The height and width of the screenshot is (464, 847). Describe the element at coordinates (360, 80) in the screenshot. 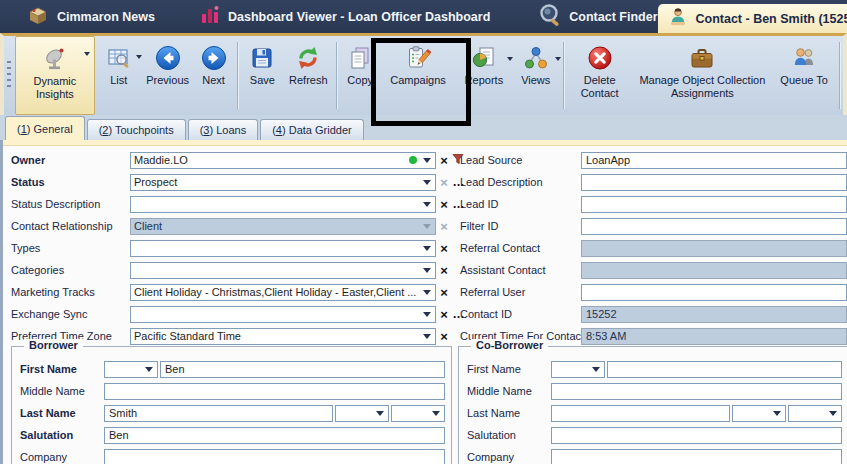

I see `button-label: Copy` at that location.